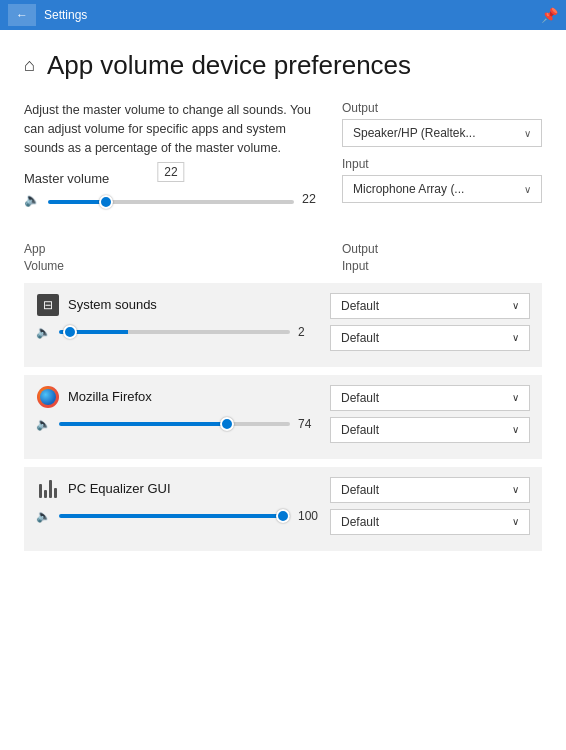 The width and height of the screenshot is (566, 750). I want to click on app-input-dropdown-system-sounds: Default ∨, so click(430, 338).